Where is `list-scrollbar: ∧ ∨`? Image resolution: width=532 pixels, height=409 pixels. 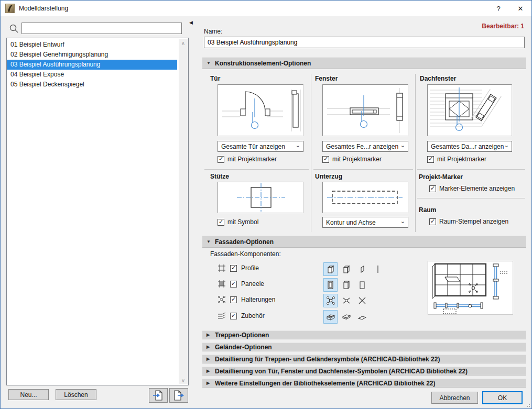 list-scrollbar: ∧ ∨ is located at coordinates (183, 212).